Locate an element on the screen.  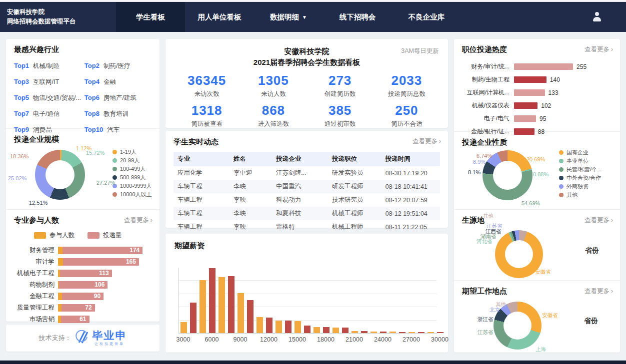
legend-item: 其他 is located at coordinates (580, 195).